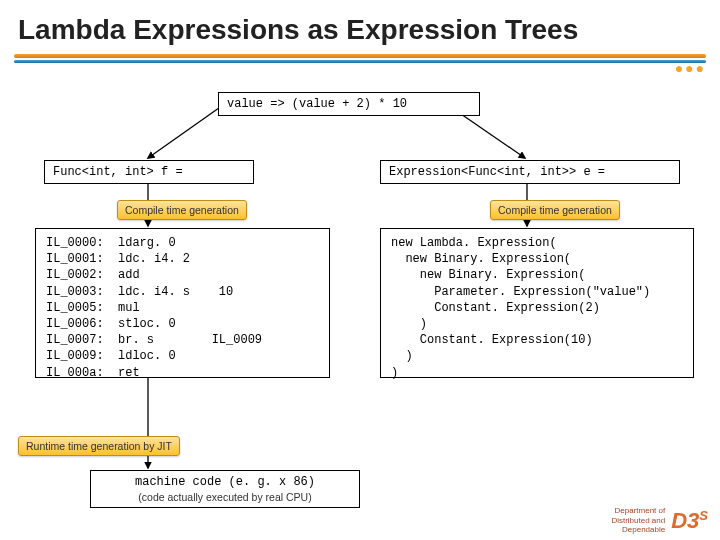 This screenshot has height=540, width=720. Describe the element at coordinates (555, 210) in the screenshot. I see `compile-time-label-right: Compile time generation` at that location.